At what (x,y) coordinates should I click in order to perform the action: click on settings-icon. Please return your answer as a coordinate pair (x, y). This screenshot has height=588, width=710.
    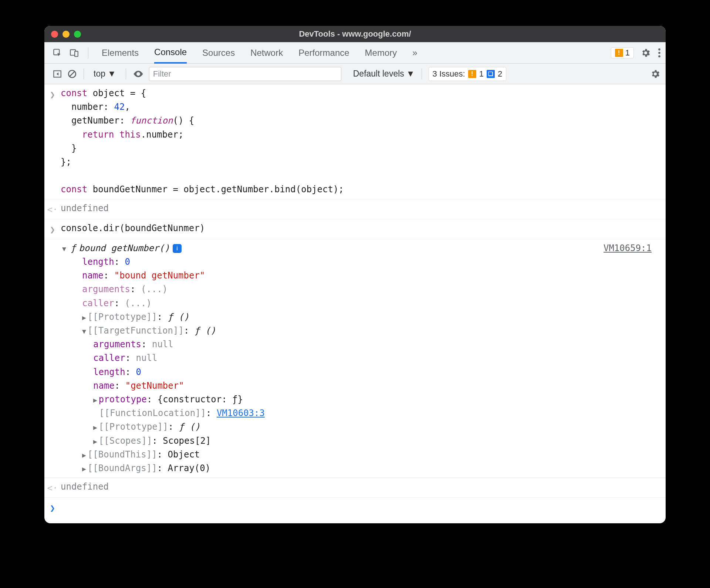
    Looking at the image, I should click on (646, 53).